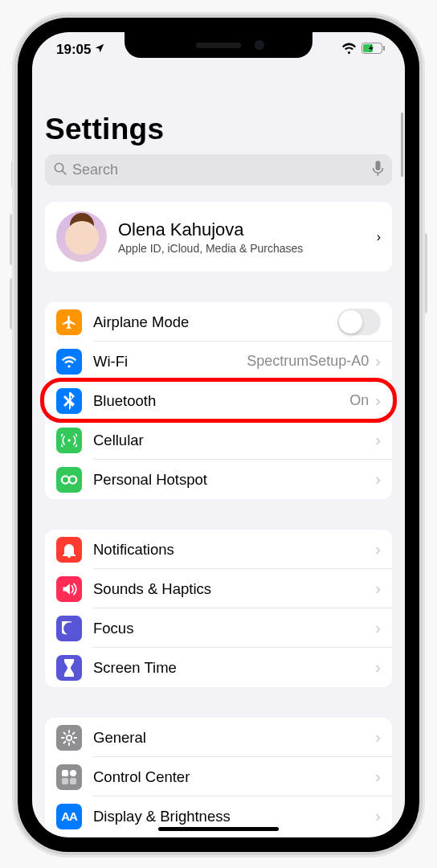 The image size is (437, 868). Describe the element at coordinates (69, 738) in the screenshot. I see `gear-icon` at that location.